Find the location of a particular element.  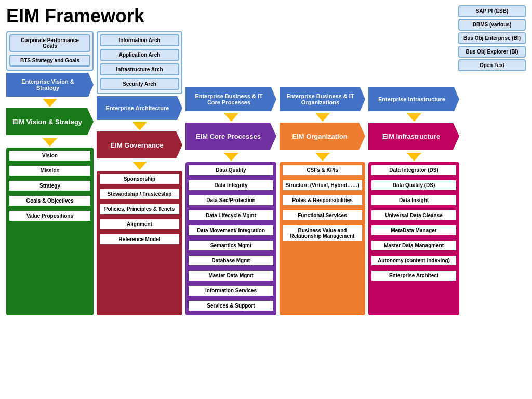

list-item: Policies, Principles & Tenets is located at coordinates (139, 209).